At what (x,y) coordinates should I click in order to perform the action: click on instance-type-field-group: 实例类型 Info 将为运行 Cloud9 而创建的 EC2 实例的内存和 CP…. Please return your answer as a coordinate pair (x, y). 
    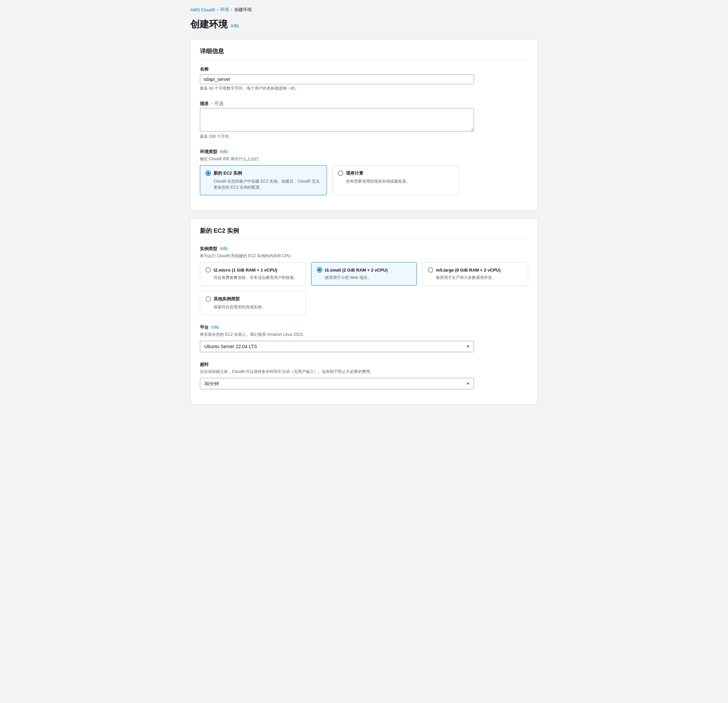
    Looking at the image, I should click on (364, 281).